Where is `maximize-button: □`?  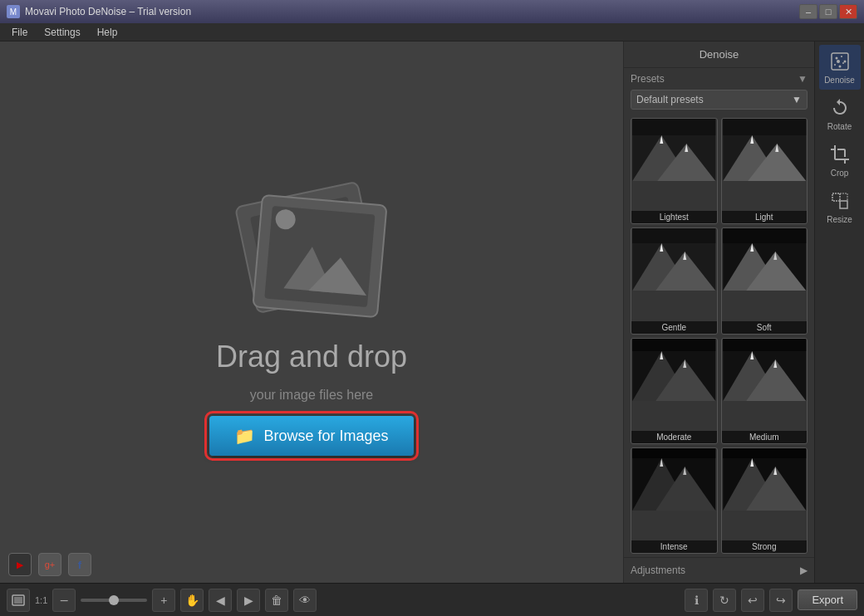 maximize-button: □ is located at coordinates (828, 12).